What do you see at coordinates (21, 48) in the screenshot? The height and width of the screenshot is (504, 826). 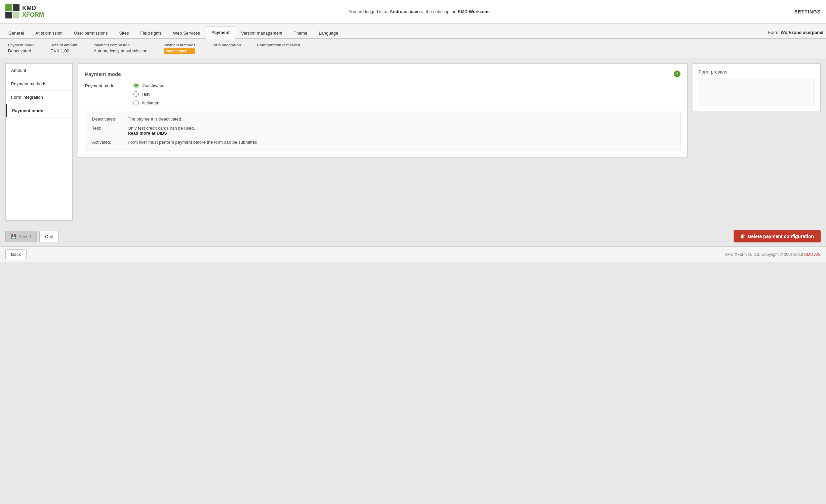 I see `summary-payment-mode: Payment mode Deactivated` at bounding box center [21, 48].